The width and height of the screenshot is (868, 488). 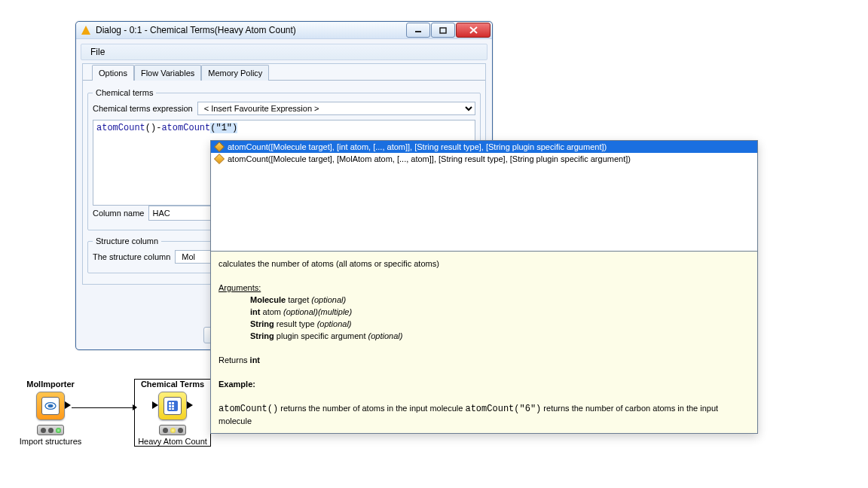 What do you see at coordinates (50, 413) in the screenshot?
I see `node-molimporter: MolImporter Import structures` at bounding box center [50, 413].